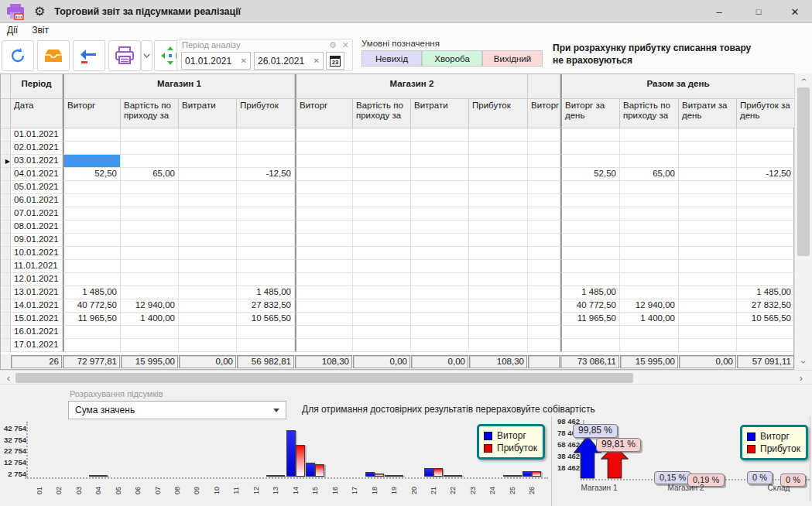 This screenshot has width=812, height=506. I want to click on table-cell: 12 940,00, so click(649, 306).